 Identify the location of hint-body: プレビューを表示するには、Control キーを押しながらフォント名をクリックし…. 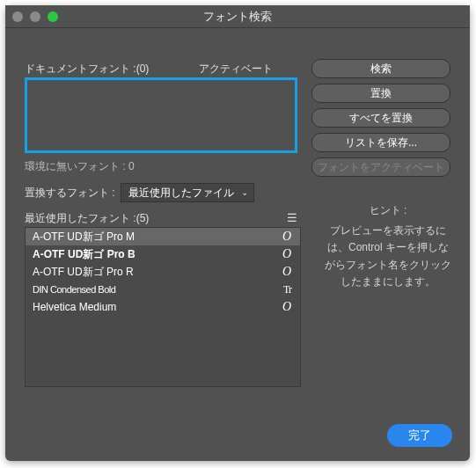
(388, 256).